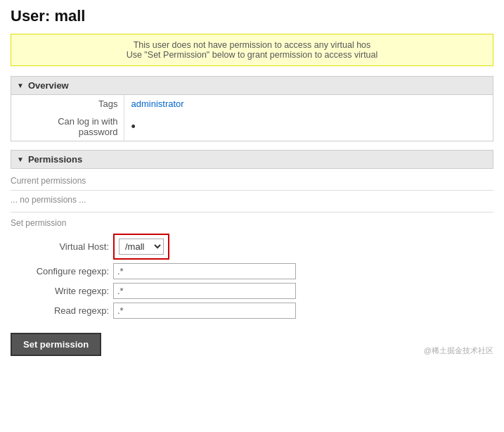 Image resolution: width=504 pixels, height=432 pixels. What do you see at coordinates (20, 86) in the screenshot?
I see `overview-arrow-icon: ▼` at bounding box center [20, 86].